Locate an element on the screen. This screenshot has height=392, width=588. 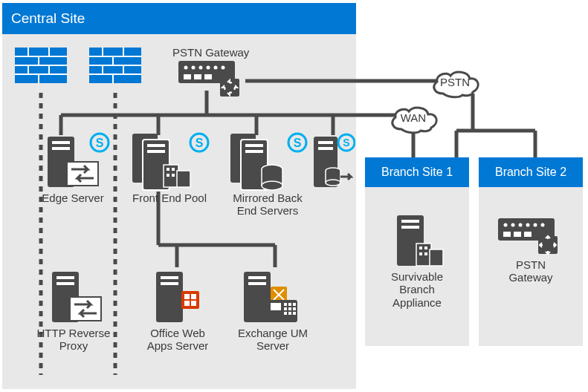
pstn-gateway-label: PSTN Gateway is located at coordinates (213, 52).